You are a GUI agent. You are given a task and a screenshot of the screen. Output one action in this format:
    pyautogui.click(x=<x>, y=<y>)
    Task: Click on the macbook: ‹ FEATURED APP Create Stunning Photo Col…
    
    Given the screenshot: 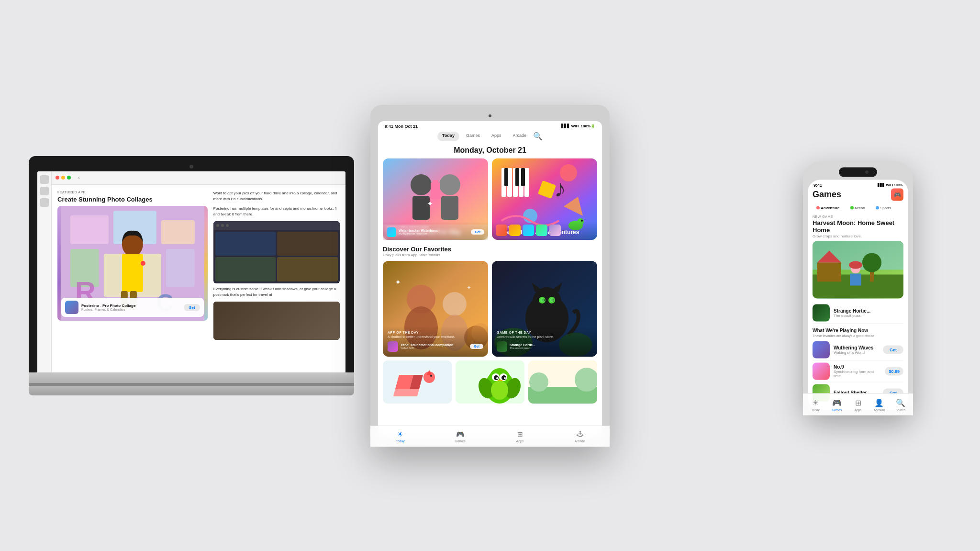 What is the action you would take?
    pyautogui.click(x=191, y=276)
    